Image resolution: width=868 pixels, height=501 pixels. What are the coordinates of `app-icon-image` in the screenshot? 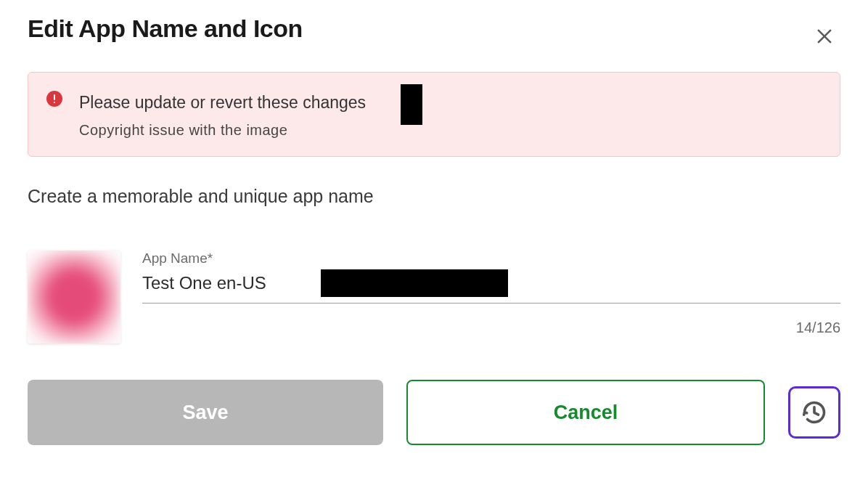 It's located at (74, 297).